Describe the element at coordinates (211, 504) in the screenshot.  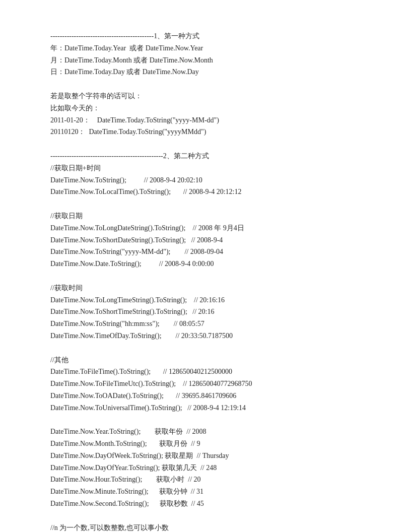
I see `text-line: DateTime.Now.Second.ToString(); 获取秒数 // …` at that location.